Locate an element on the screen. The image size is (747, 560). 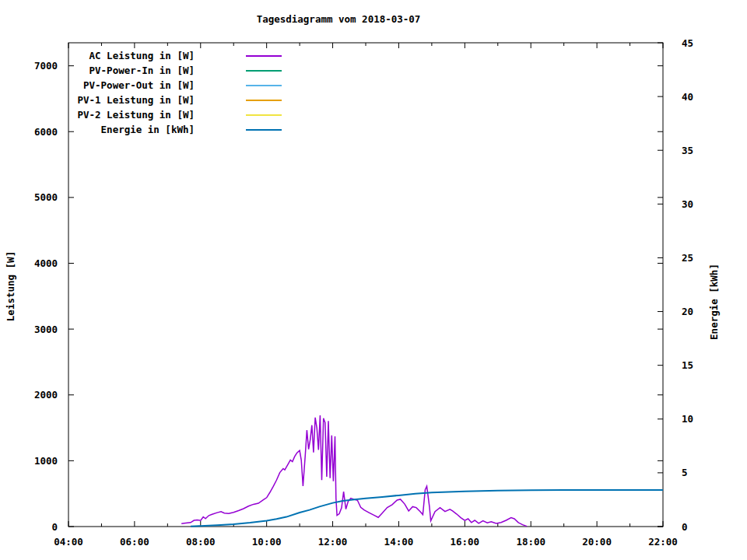
tick-label: 22:00 is located at coordinates (663, 541).